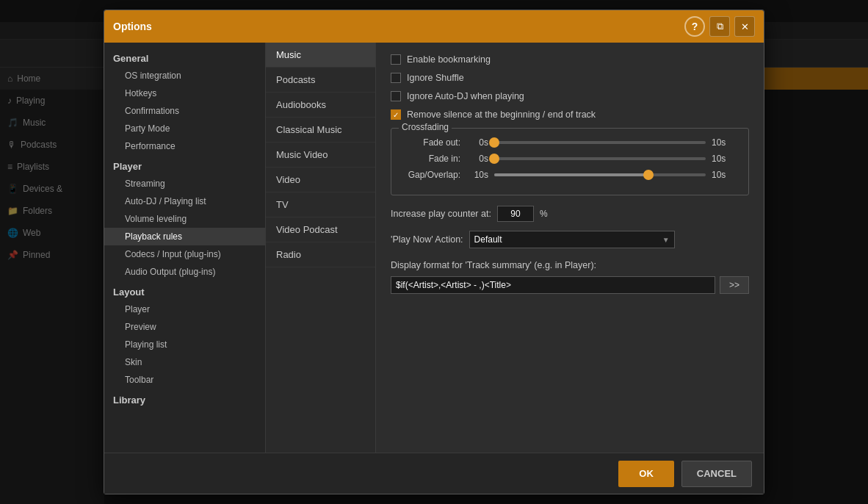 The height and width of the screenshot is (504, 868). Describe the element at coordinates (320, 80) in the screenshot. I see `media-type-podcasts: Podcasts` at that location.